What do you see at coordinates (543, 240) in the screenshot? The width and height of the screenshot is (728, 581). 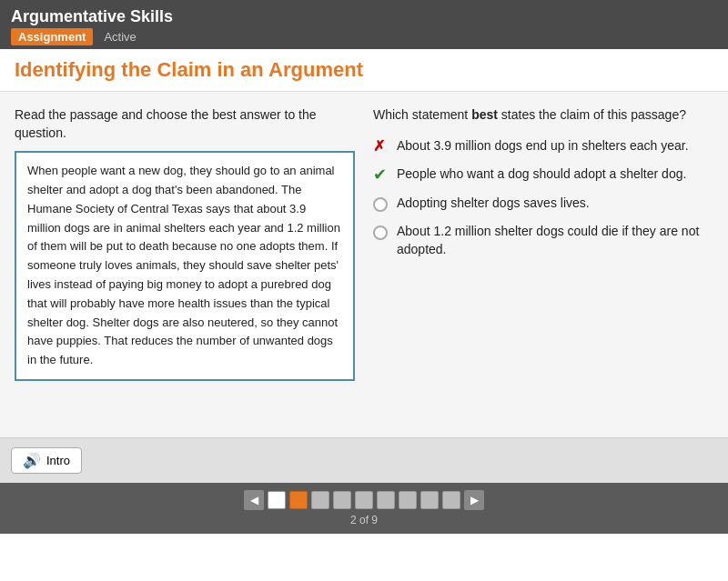 I see `answer-option-d: About 1.2 million shelter dogs could die…` at bounding box center [543, 240].